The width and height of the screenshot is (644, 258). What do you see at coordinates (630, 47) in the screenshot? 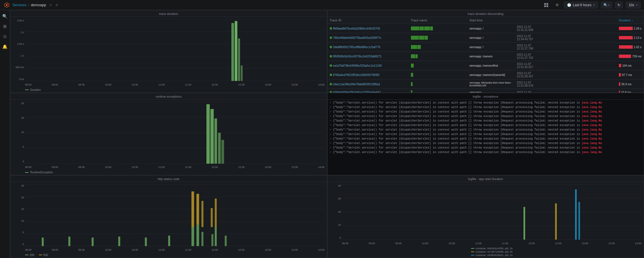
I see `duration-cell: 1.02 s` at bounding box center [630, 47].